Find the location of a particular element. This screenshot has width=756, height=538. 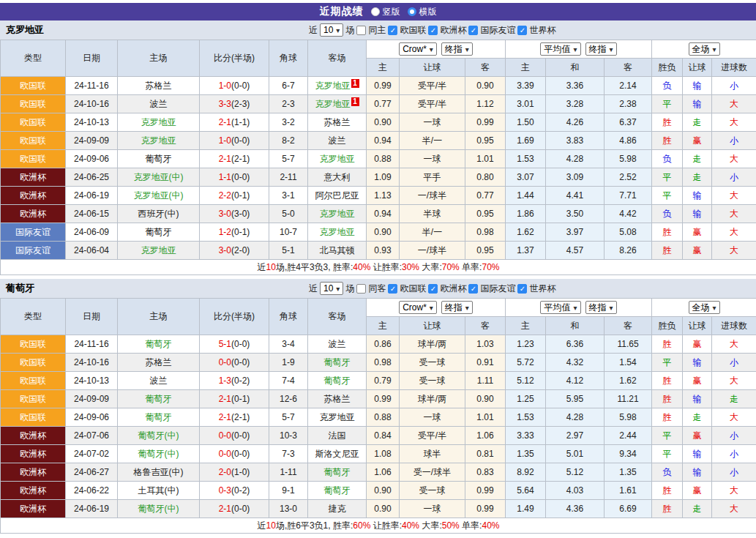

summary-rate-value-0: 40% is located at coordinates (362, 267).